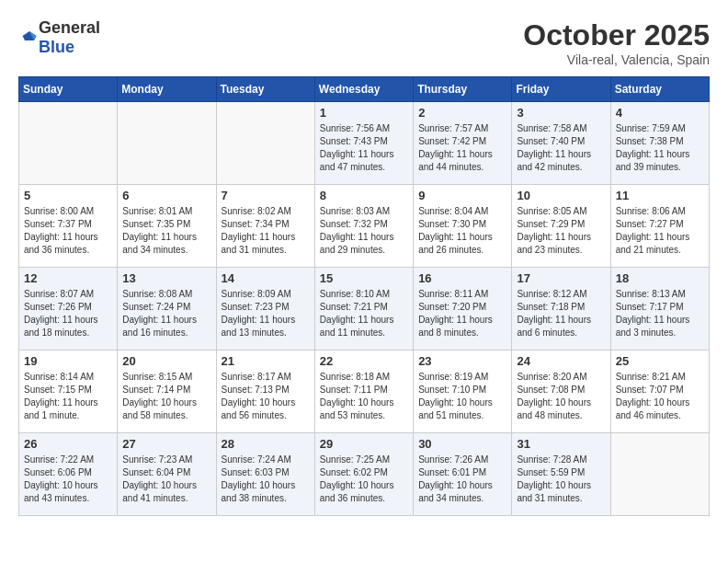 This screenshot has height=563, width=728. I want to click on day-info: Sunrise: 8:18 AMSunset: 7:11 PMDaylight:…, so click(364, 396).